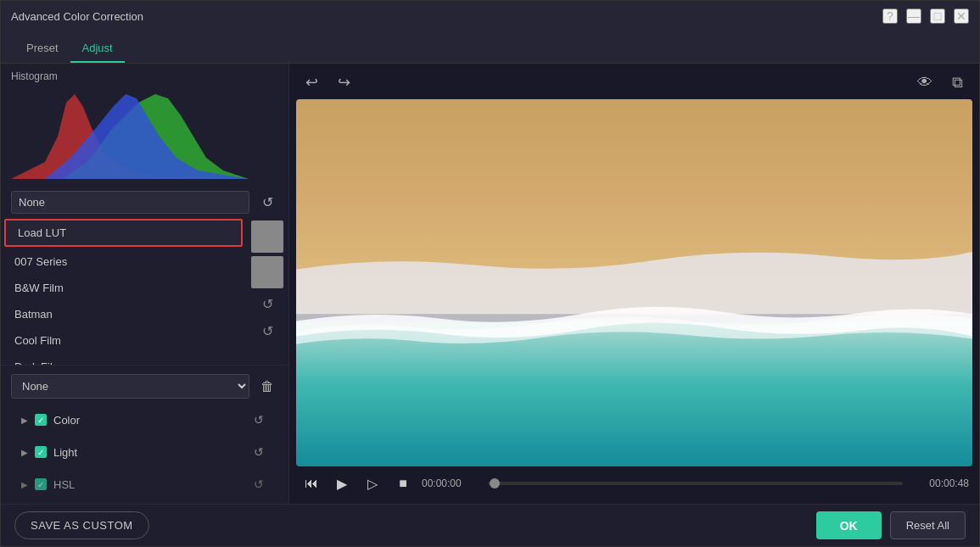 The width and height of the screenshot is (980, 547). What do you see at coordinates (144, 452) in the screenshot?
I see `accordion-light: ▶ ✓ Light ↺` at bounding box center [144, 452].